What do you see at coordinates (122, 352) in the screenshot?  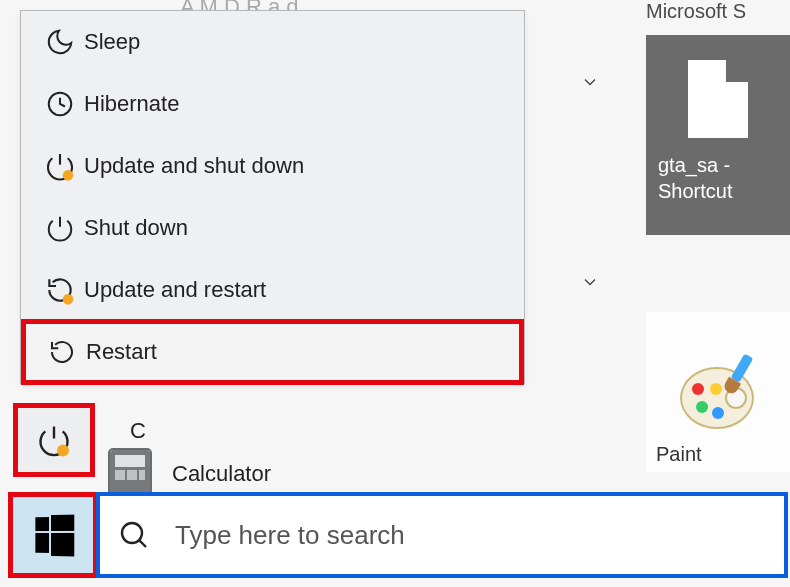 I see `power-menu-item-label: Restart` at bounding box center [122, 352].